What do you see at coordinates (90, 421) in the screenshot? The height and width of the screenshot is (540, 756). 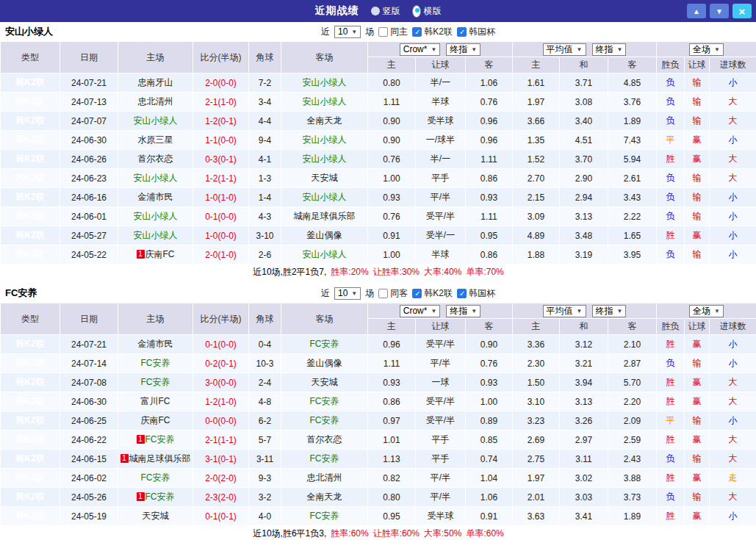 I see `date-cell: 24-06-25` at bounding box center [90, 421].